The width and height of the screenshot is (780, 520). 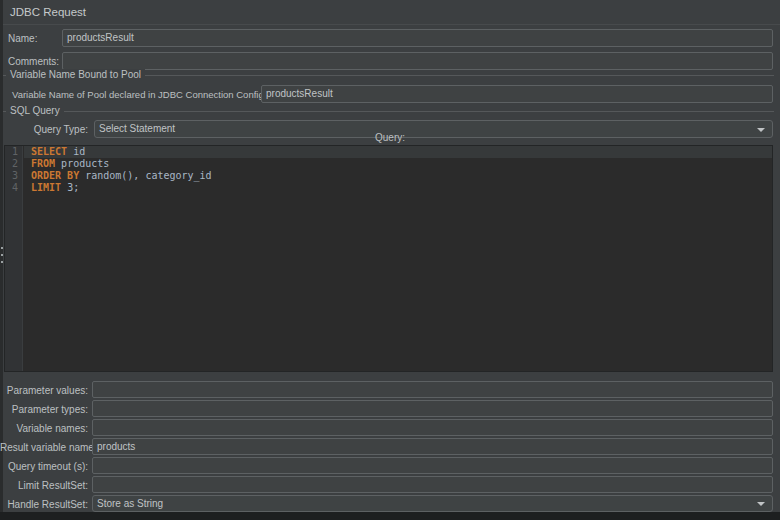 What do you see at coordinates (402, 164) in the screenshot?
I see `sql-code-line: FROM products` at bounding box center [402, 164].